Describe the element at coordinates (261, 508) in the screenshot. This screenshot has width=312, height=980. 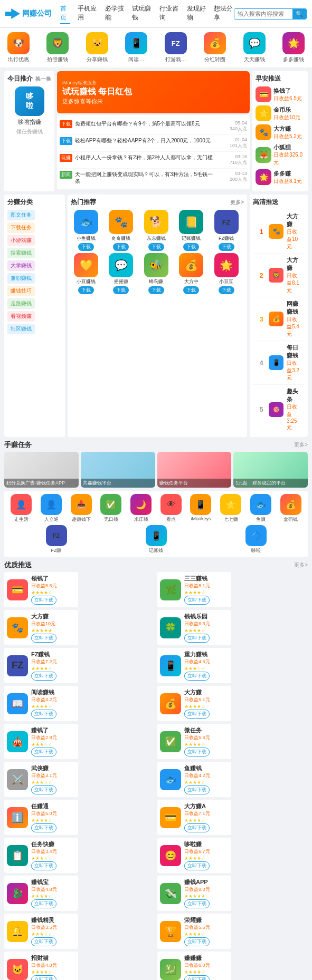
I see `task-icon-8: 🐟鱼赚` at that location.